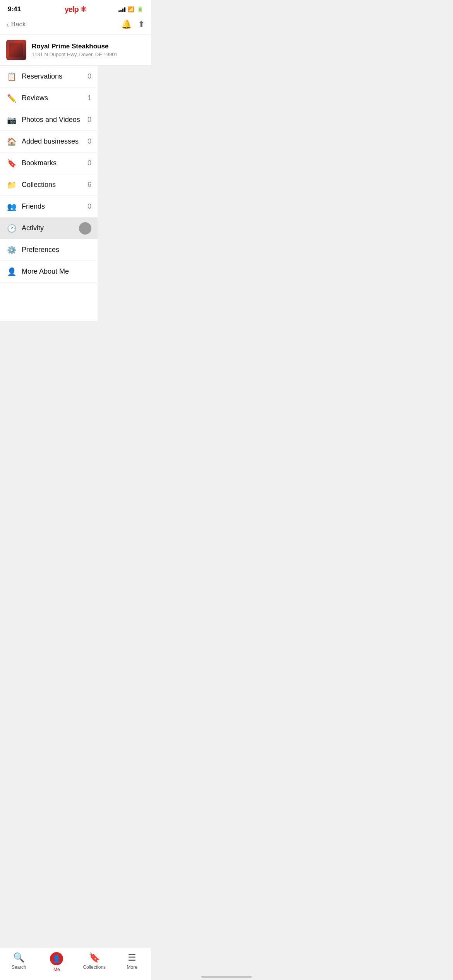 This screenshot has width=453, height=980. I want to click on more-about-me-icon: 👤, so click(12, 272).